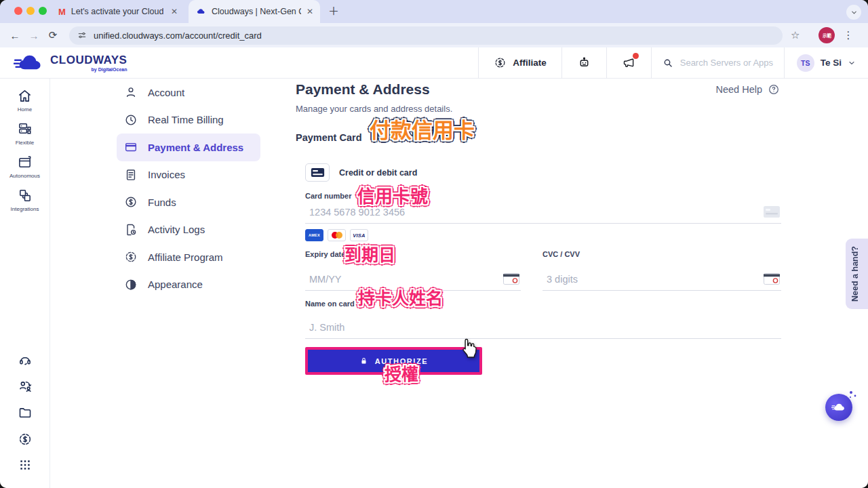  I want to click on nav-label: Payment & Address, so click(195, 148).